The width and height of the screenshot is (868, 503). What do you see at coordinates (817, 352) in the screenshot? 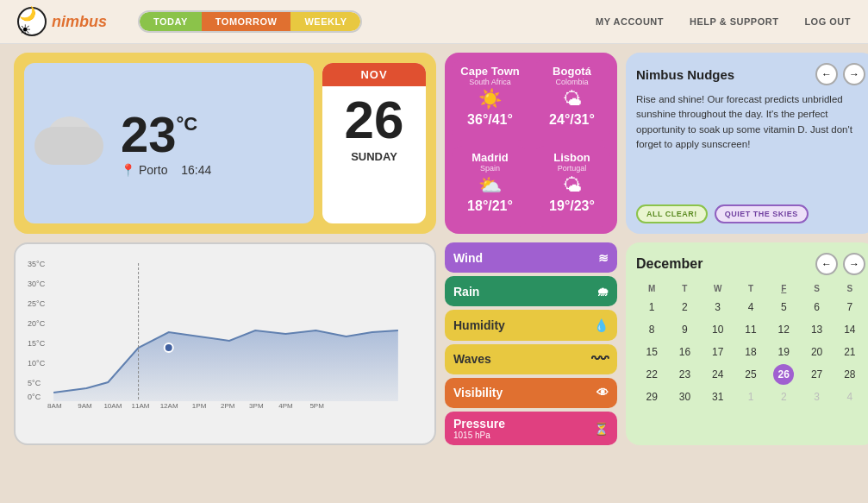
I see `cal-day-20: 20` at bounding box center [817, 352].